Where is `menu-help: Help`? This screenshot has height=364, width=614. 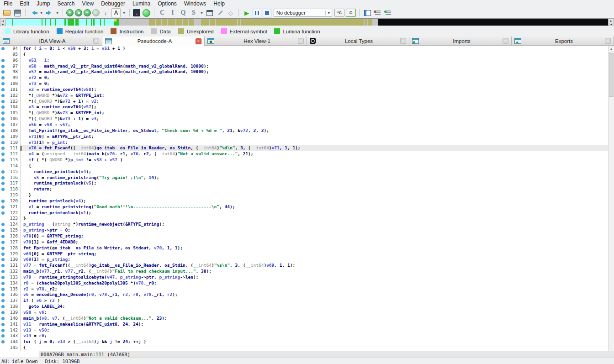
menu-help: Help is located at coordinates (219, 4).